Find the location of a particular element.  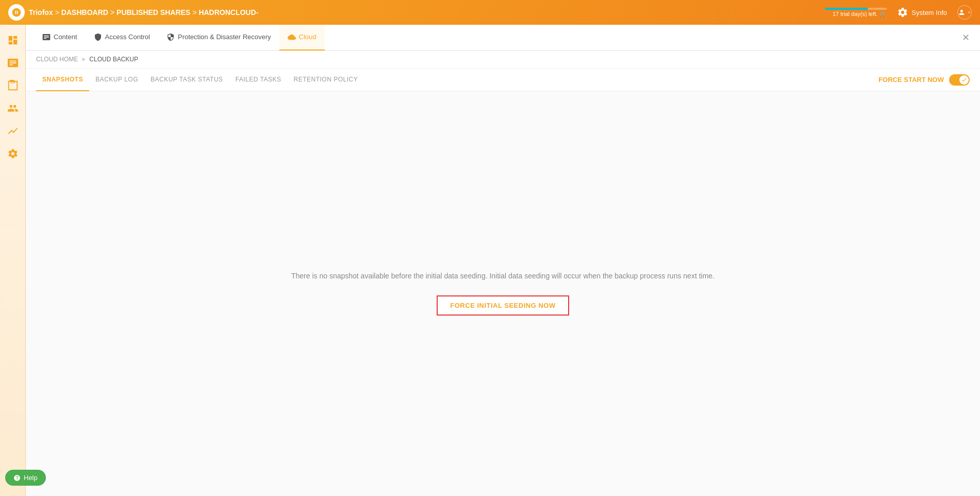

system-info-button: System Info is located at coordinates (922, 12).